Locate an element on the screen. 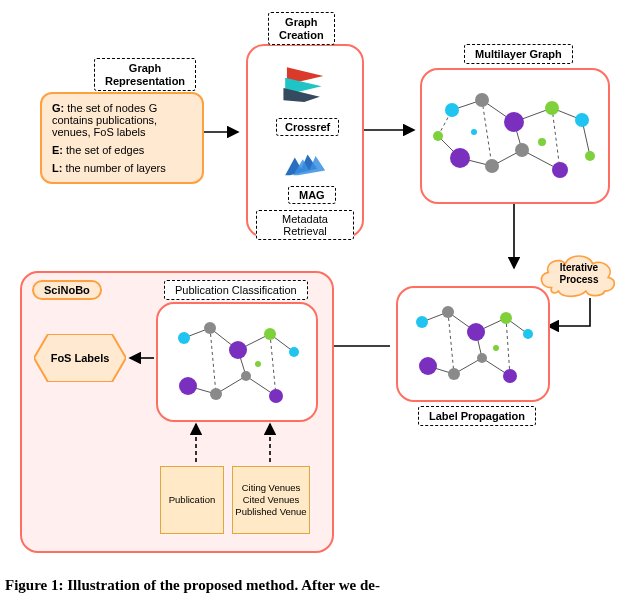  graph-representation-box: G: the set of nodes G contains publicati… is located at coordinates (122, 138).